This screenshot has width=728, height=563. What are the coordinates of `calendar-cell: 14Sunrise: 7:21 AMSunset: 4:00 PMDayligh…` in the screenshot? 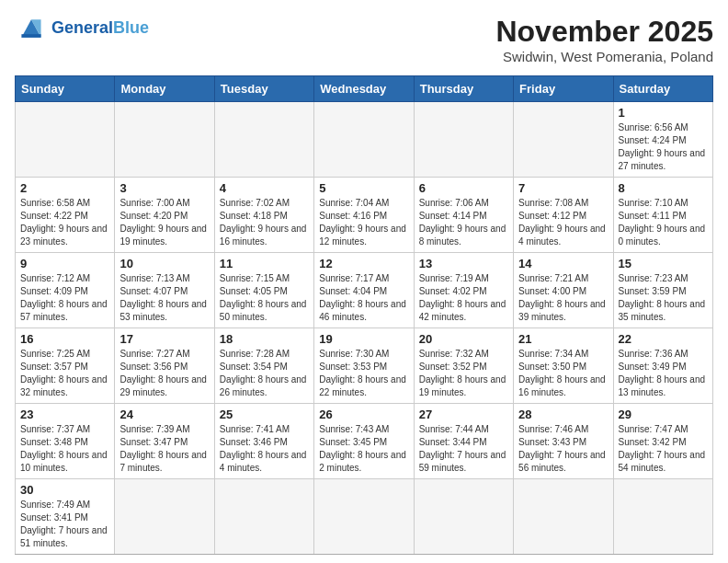 It's located at (563, 291).